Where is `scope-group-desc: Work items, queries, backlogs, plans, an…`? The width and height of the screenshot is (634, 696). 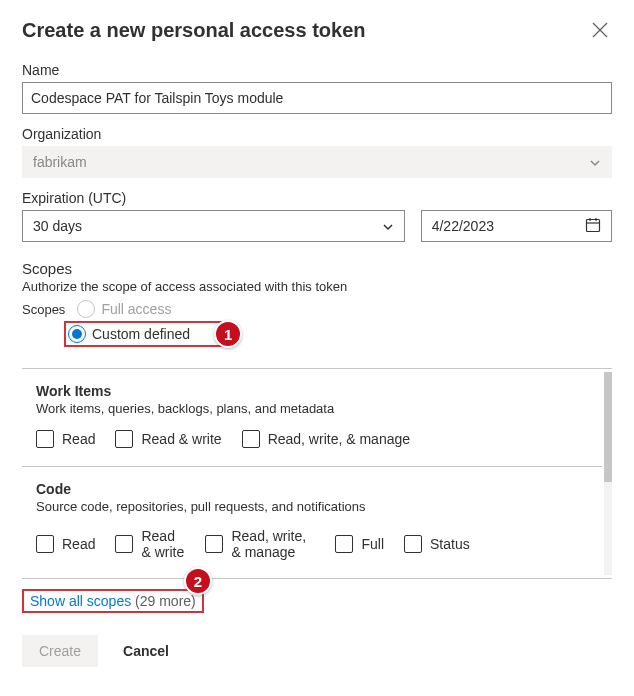
scope-group-desc: Work items, queries, backlogs, plans, an… is located at coordinates (319, 408).